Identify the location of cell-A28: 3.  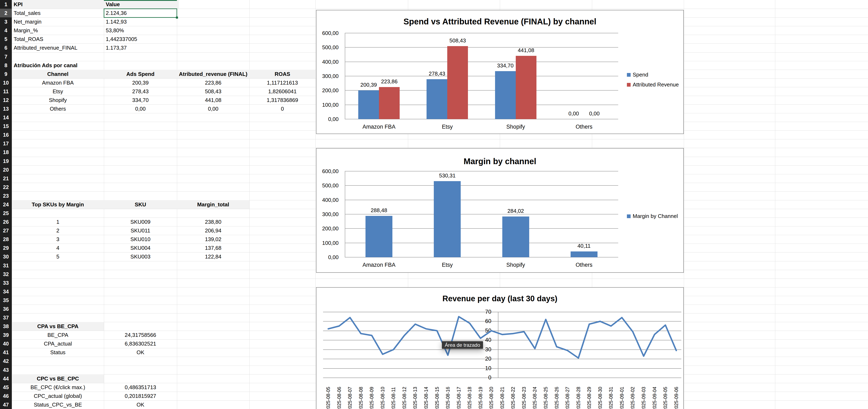
(58, 239).